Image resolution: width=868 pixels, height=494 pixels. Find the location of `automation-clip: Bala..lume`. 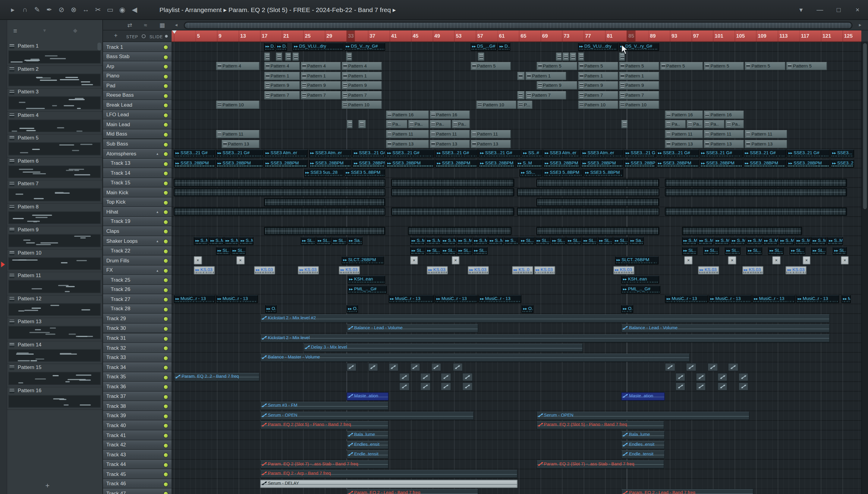

automation-clip: Bala..lume is located at coordinates (643, 435).